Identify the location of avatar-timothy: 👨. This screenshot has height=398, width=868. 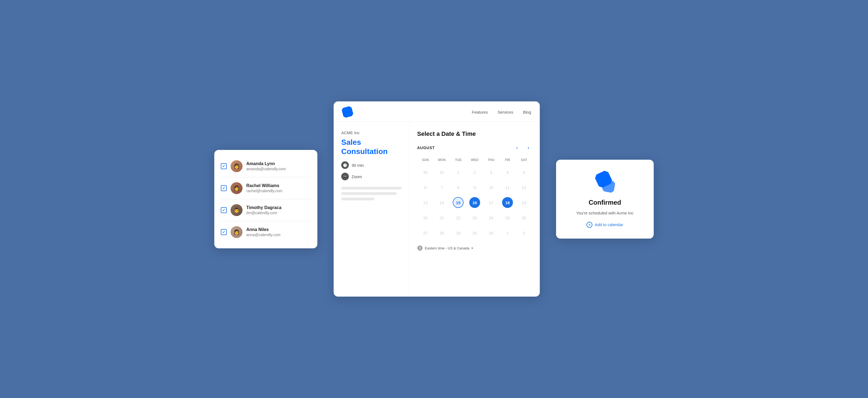
(237, 210).